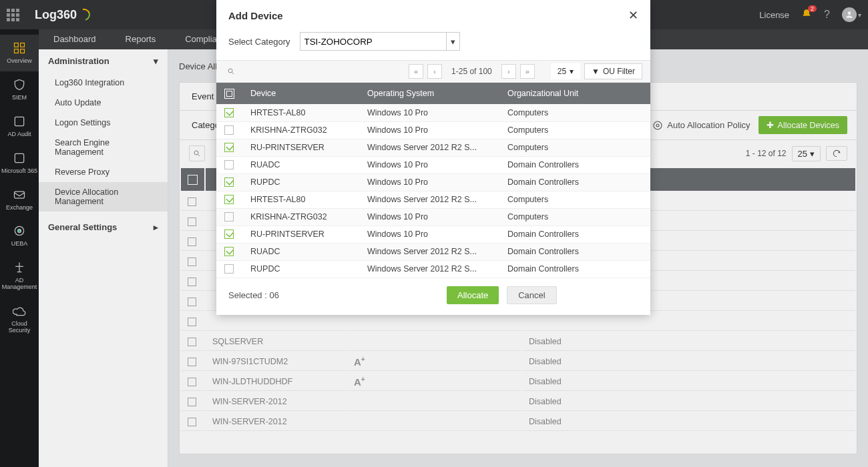  I want to click on table-row: RUADCWindows Server 2012 R2 S...Domain C…, so click(433, 252).